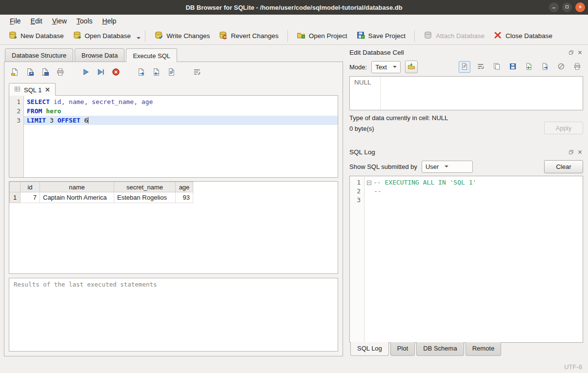 Image resolution: width=588 pixels, height=373 pixels. Describe the element at coordinates (101, 73) in the screenshot. I see `execute-line-button` at that location.